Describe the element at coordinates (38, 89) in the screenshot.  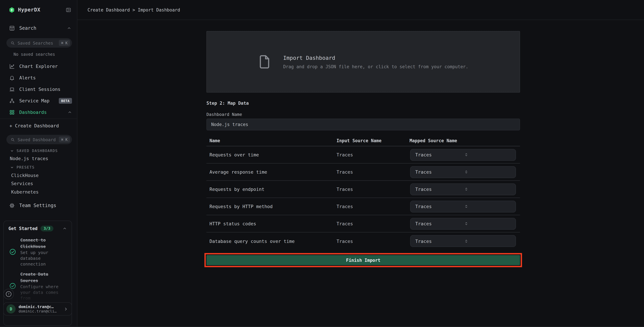
I see `sidebar-item-client-sessions: Client Sessions` at that location.